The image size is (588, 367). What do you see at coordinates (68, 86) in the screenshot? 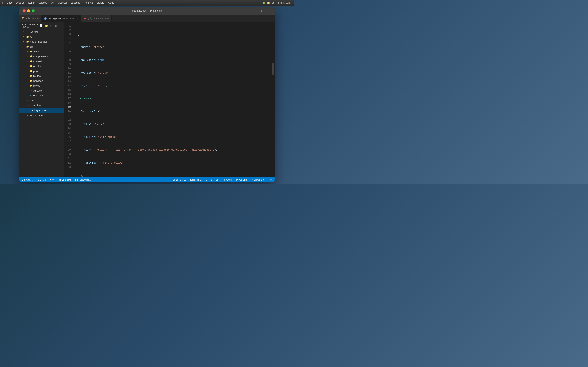
I see `line-num-14: 14` at bounding box center [68, 86].